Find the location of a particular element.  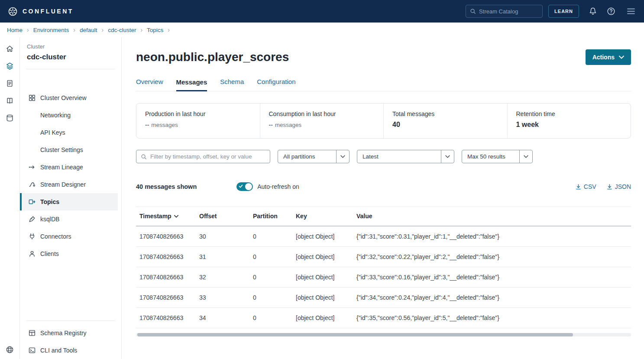

sidebar-item-stream-lineage: Stream Lineage is located at coordinates (69, 167).